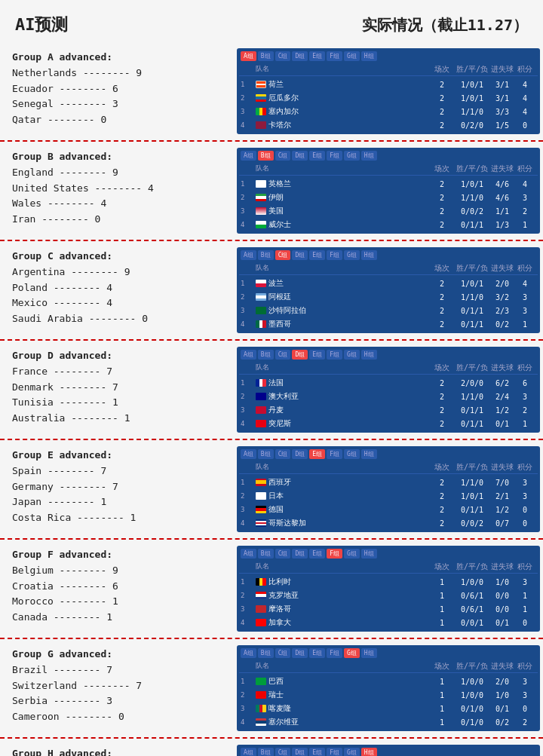 The width and height of the screenshot is (543, 756). Describe the element at coordinates (249, 752) in the screenshot. I see `tab-H-0: A组` at that location.